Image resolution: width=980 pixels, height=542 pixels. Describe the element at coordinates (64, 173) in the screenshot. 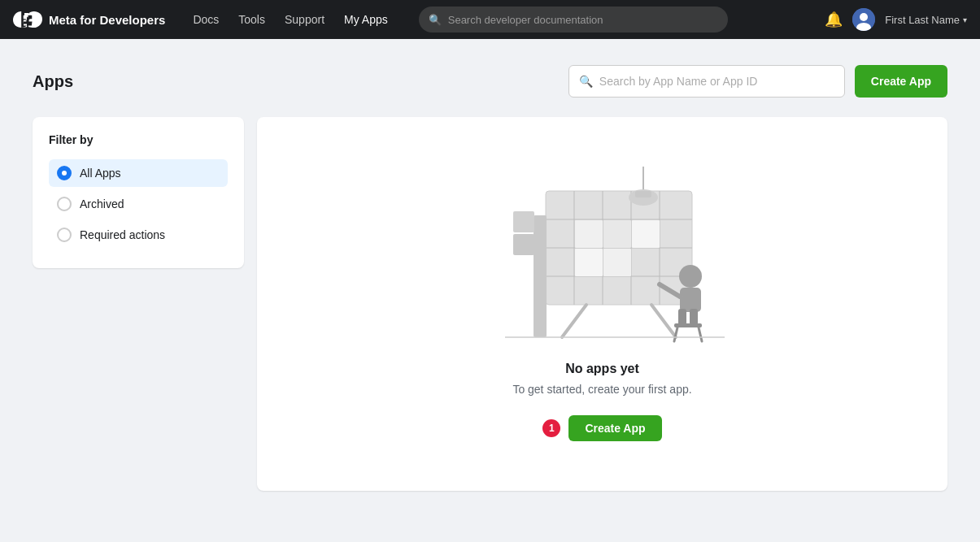

I see `radio-all-apps` at that location.